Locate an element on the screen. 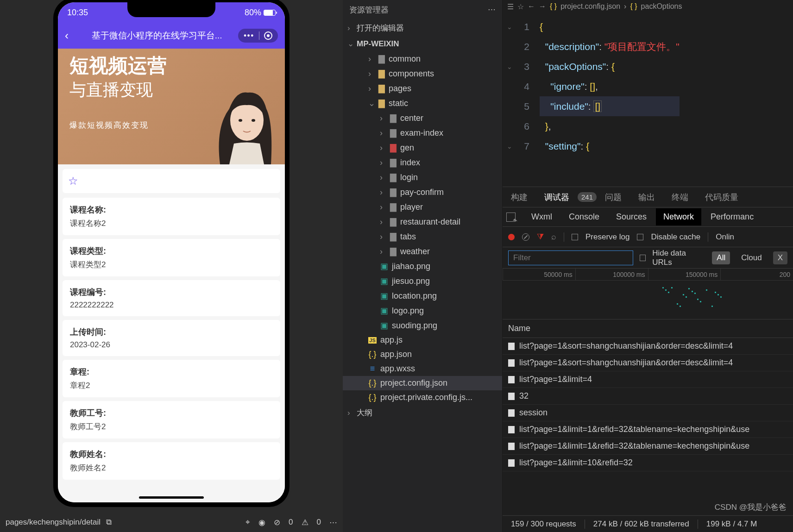  subtab-wxml: Wxml is located at coordinates (542, 217).